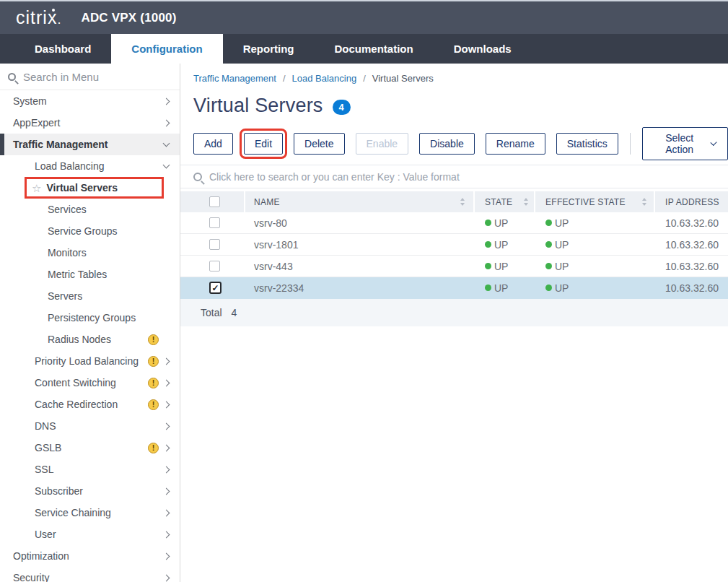 The width and height of the screenshot is (728, 582). I want to click on sidebar-item-ssl: SSL, so click(89, 469).